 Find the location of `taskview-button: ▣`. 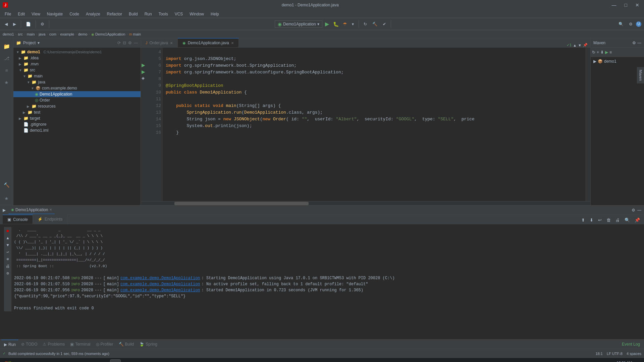

taskview-button: ▣ is located at coordinates (35, 361).